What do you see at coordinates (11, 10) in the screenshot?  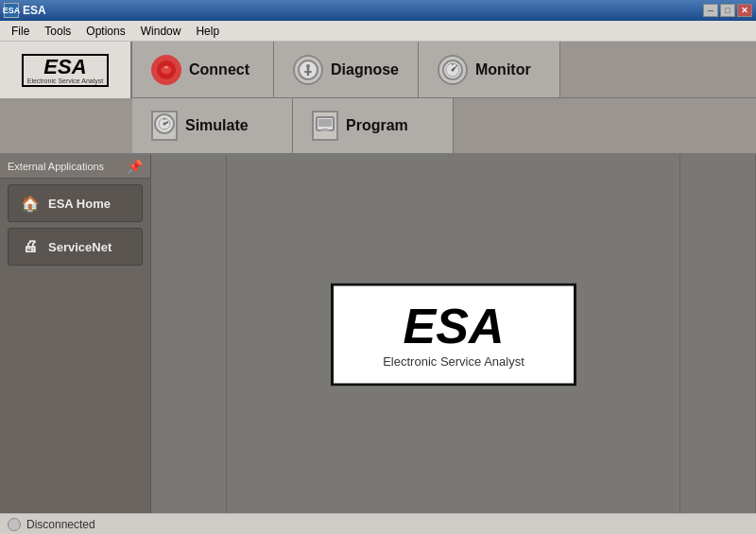 I see `app-icon: ESA` at bounding box center [11, 10].